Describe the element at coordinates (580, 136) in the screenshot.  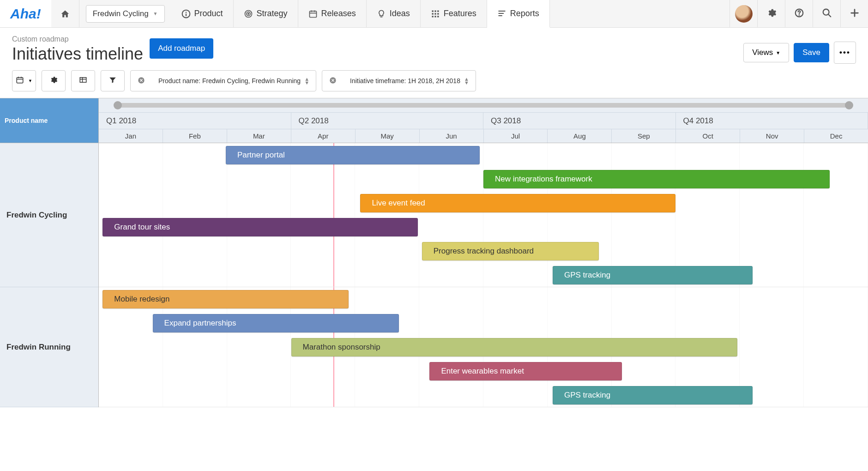
I see `month-header: Aug` at that location.